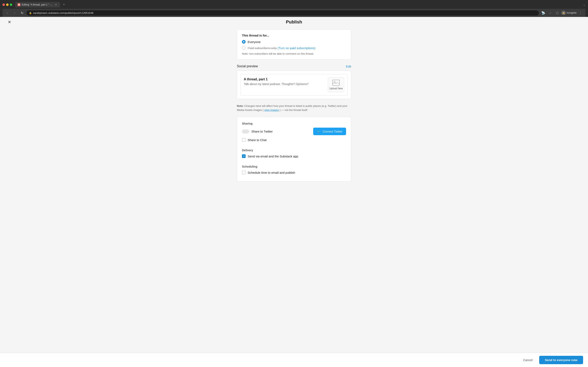  I want to click on share-twitter-toggle, so click(246, 132).